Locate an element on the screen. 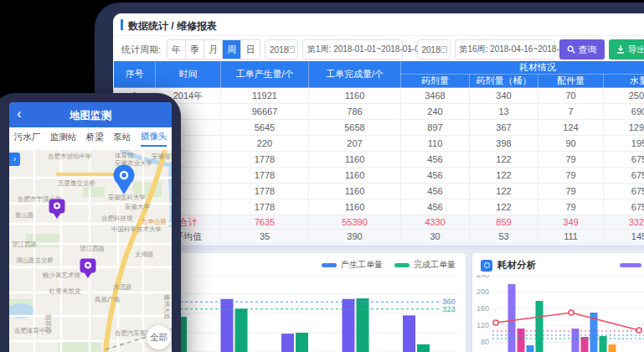 The width and height of the screenshot is (644, 352). map-label: 中国科学技术大学 is located at coordinates (137, 230).